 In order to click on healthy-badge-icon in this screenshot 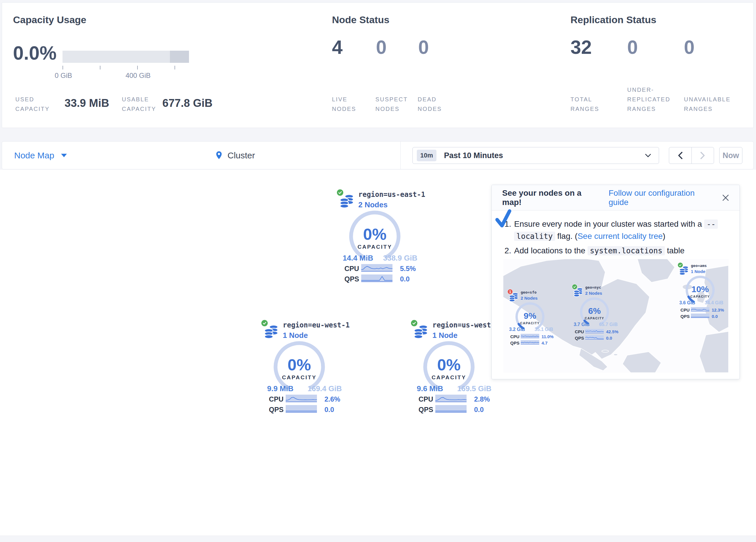, I will do `click(340, 193)`.